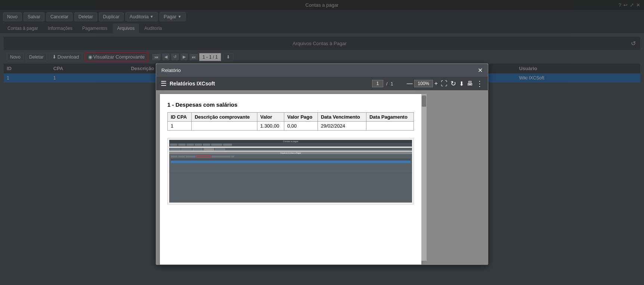 This screenshot has height=285, width=644. What do you see at coordinates (322, 84) in the screenshot?
I see `pdf-toolbar: ☰ Relatórios IXCsoft / 1 — 100% + ⛶ ↻ ⬇ …` at bounding box center [322, 84].